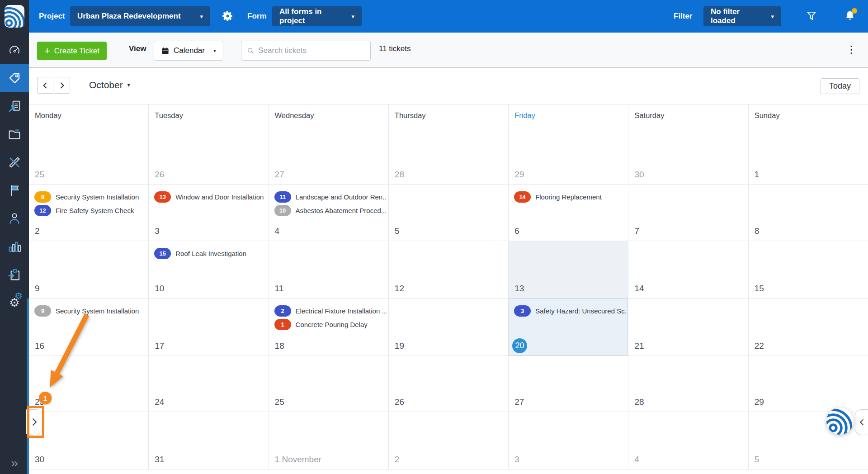  Describe the element at coordinates (28, 386) in the screenshot. I see `collapsed-panel-stripe` at that location.